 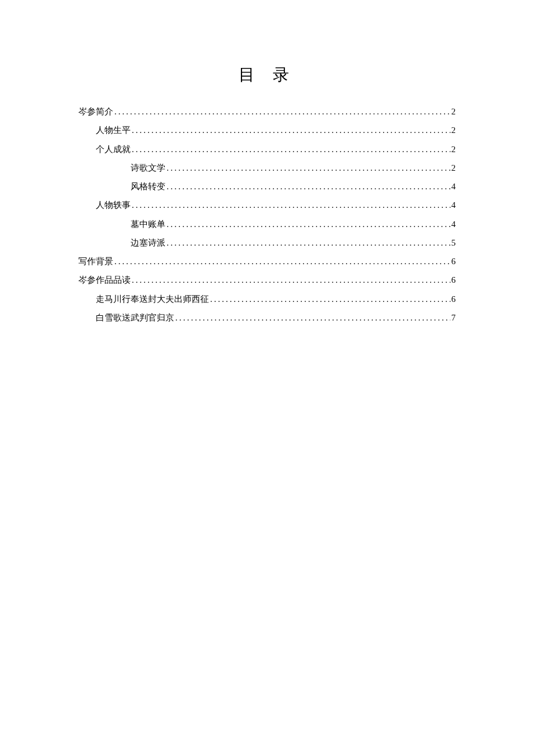 I want to click on toc-entry-label: 白雪歌送武判官归京, so click(x=135, y=318).